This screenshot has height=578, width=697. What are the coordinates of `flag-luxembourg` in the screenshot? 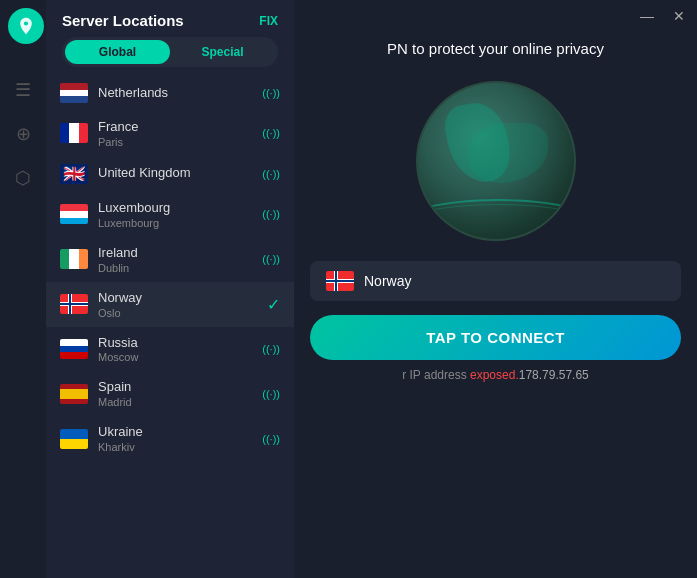 It's located at (74, 214).